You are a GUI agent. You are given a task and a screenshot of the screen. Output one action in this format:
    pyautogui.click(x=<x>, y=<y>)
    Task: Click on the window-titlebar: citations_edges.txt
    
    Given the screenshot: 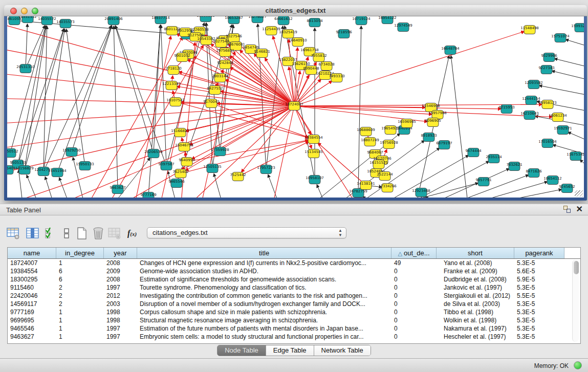 What is the action you would take?
    pyautogui.click(x=296, y=11)
    